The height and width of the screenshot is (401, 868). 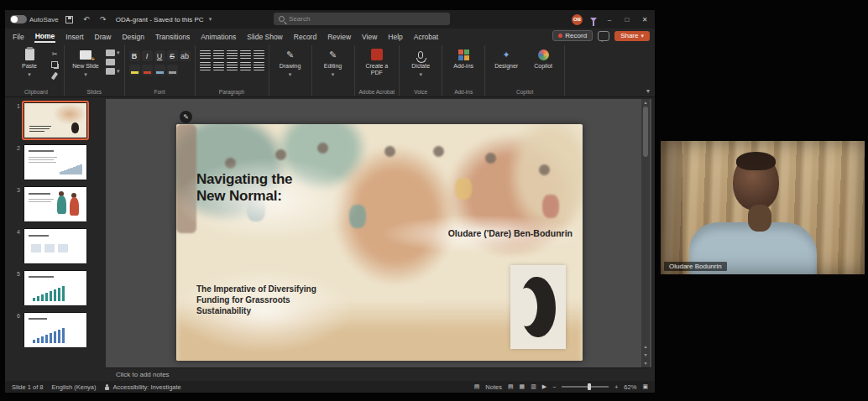 What do you see at coordinates (265, 37) in the screenshot?
I see `tab-slide-show: Slide Show` at bounding box center [265, 37].